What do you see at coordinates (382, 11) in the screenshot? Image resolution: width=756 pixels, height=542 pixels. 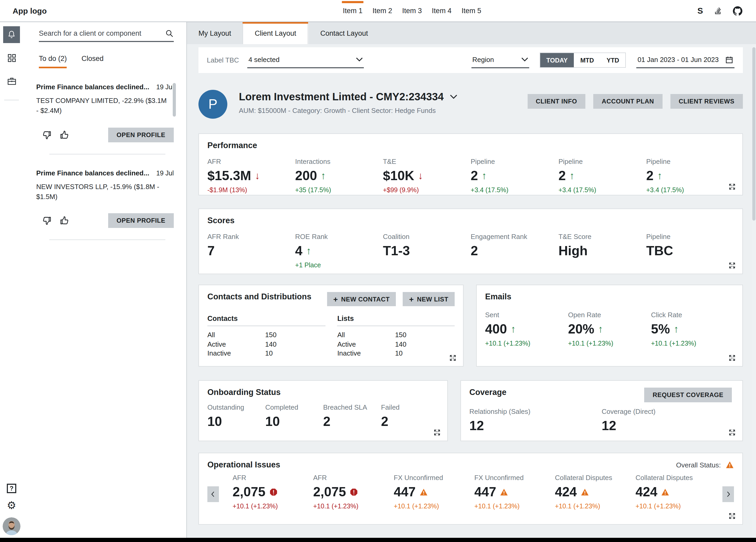 I see `nav-item-2: Item 2` at bounding box center [382, 11].